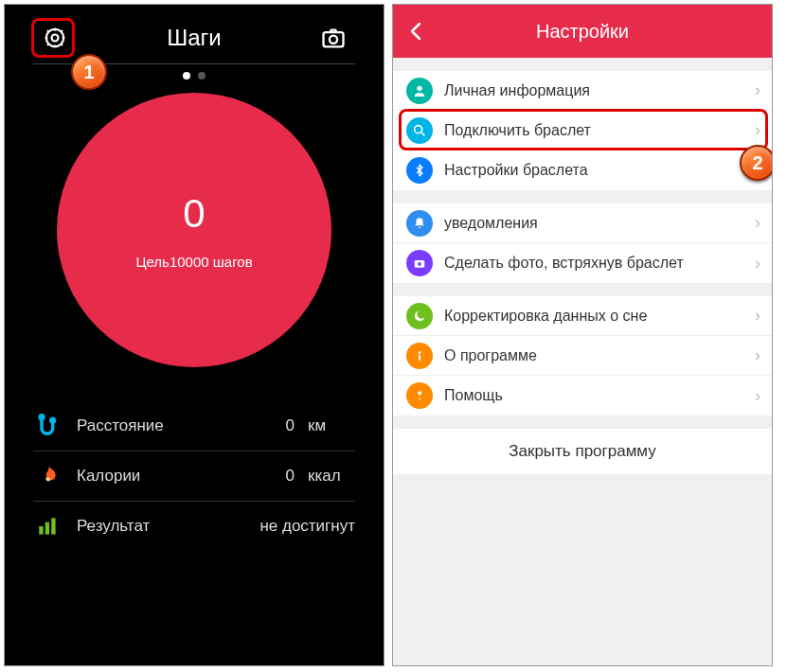 The image size is (787, 672). Describe the element at coordinates (420, 396) in the screenshot. I see `question-icon` at that location.